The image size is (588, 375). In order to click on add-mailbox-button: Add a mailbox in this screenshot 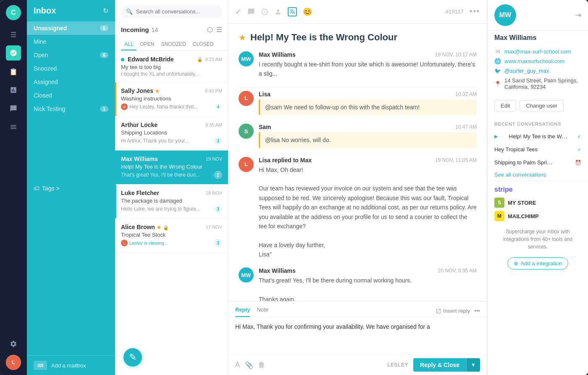, I will do `click(68, 366)`.